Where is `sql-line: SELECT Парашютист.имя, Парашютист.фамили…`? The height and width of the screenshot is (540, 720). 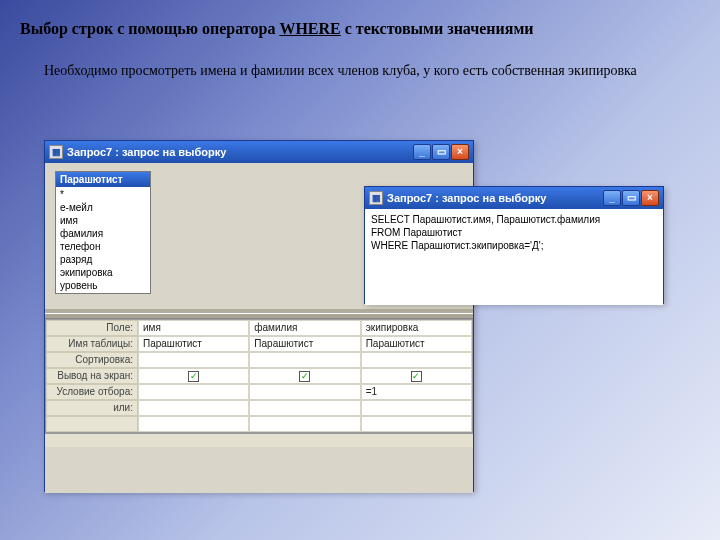 sql-line: SELECT Парашютист.имя, Парашютист.фамили… is located at coordinates (514, 220).